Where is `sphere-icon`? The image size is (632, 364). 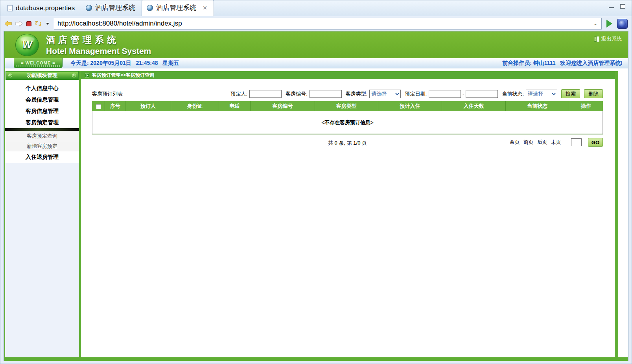 sphere-icon is located at coordinates (622, 24).